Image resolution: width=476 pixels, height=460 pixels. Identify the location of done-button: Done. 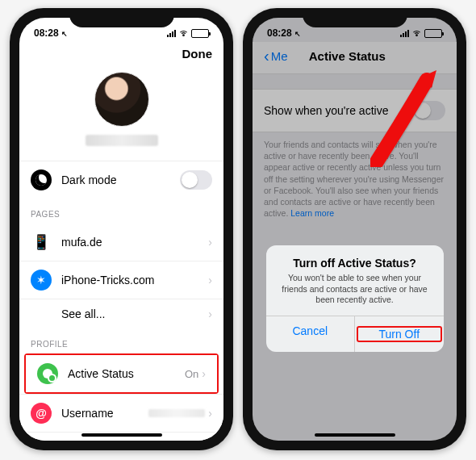
(198, 53).